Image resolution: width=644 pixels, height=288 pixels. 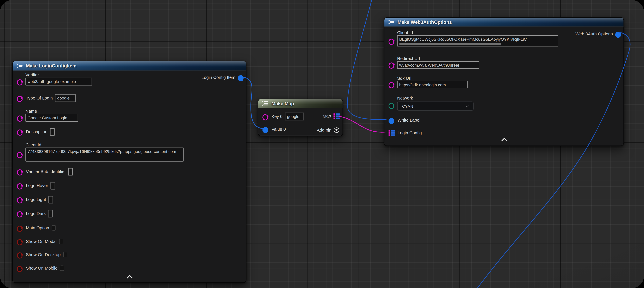 What do you see at coordinates (37, 186) in the screenshot?
I see `pin-label-logo-hover: Logo Hover` at bounding box center [37, 186].